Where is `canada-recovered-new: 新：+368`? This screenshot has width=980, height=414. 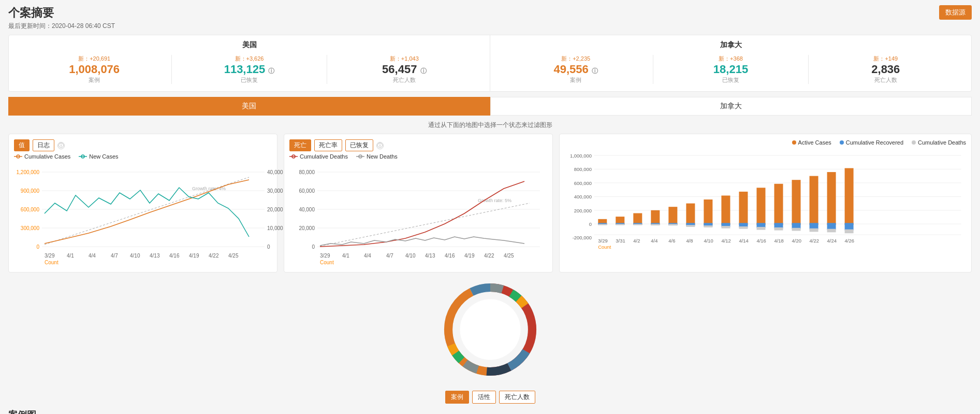 canada-recovered-new: 新：+368 is located at coordinates (730, 59).